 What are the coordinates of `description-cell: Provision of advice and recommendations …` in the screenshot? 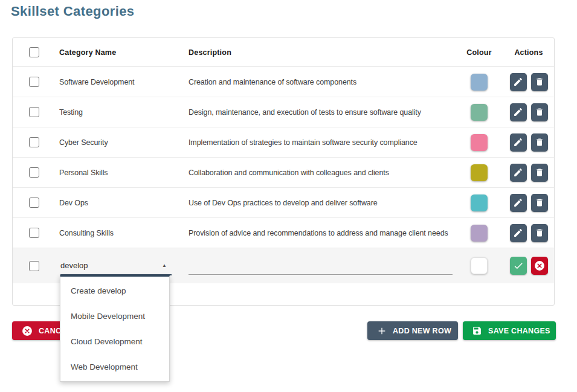 It's located at (318, 233).